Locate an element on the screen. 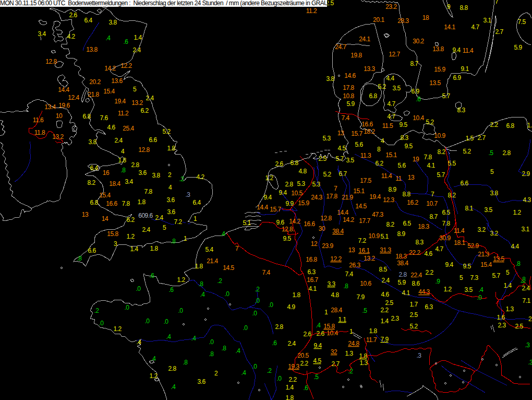 The height and width of the screenshot is (400, 532). svg-text: 8.2 is located at coordinates (441, 152).